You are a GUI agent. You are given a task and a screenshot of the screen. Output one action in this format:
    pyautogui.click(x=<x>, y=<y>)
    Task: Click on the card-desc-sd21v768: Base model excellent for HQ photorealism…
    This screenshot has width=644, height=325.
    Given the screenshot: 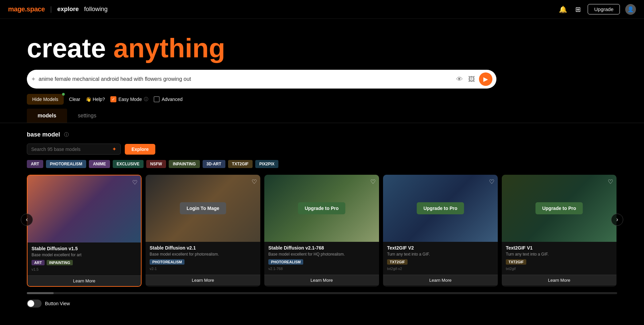 What is the action you would take?
    pyautogui.click(x=322, y=254)
    